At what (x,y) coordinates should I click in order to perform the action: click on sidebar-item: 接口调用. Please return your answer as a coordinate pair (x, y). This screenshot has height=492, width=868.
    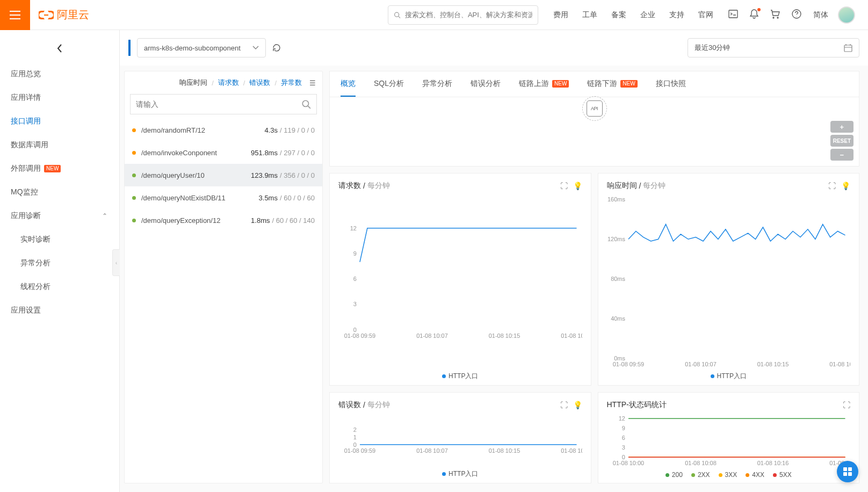
    Looking at the image, I should click on (60, 121).